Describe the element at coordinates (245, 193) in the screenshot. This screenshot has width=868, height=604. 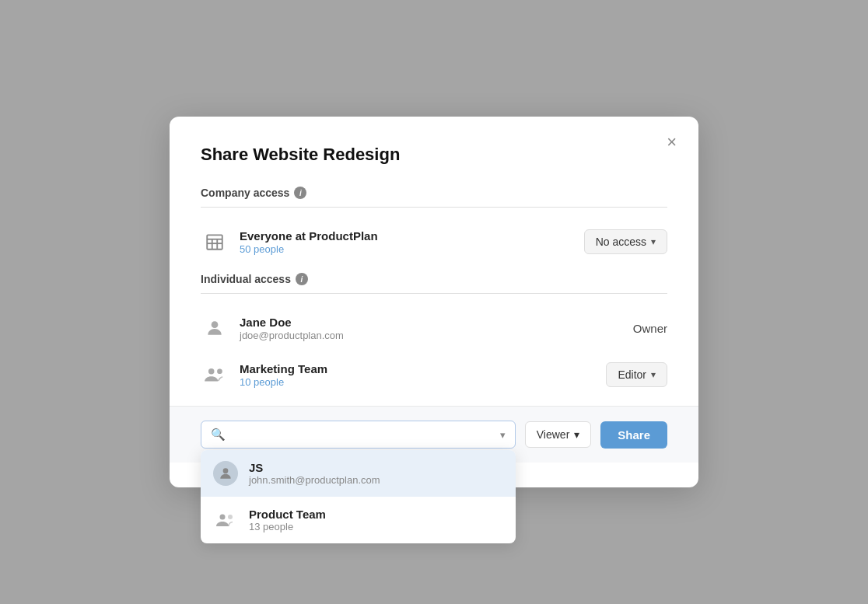
I see `company-access-text: Company access` at that location.